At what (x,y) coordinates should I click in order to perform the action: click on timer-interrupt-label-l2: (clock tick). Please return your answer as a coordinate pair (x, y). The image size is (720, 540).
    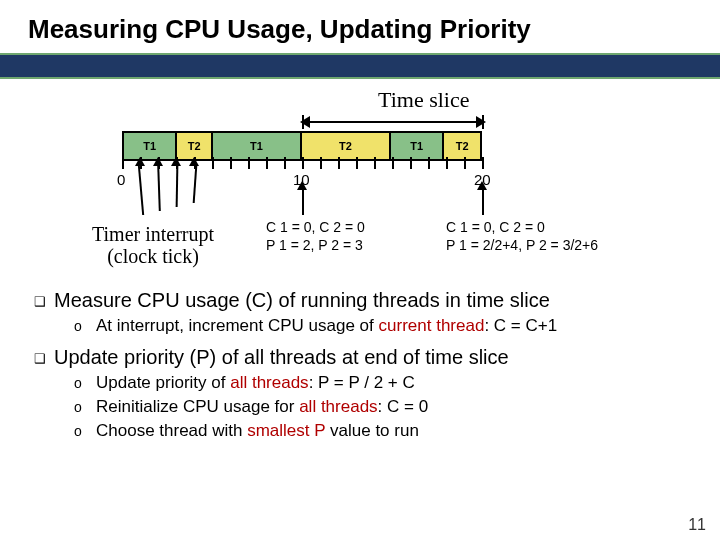
    Looking at the image, I should click on (153, 256).